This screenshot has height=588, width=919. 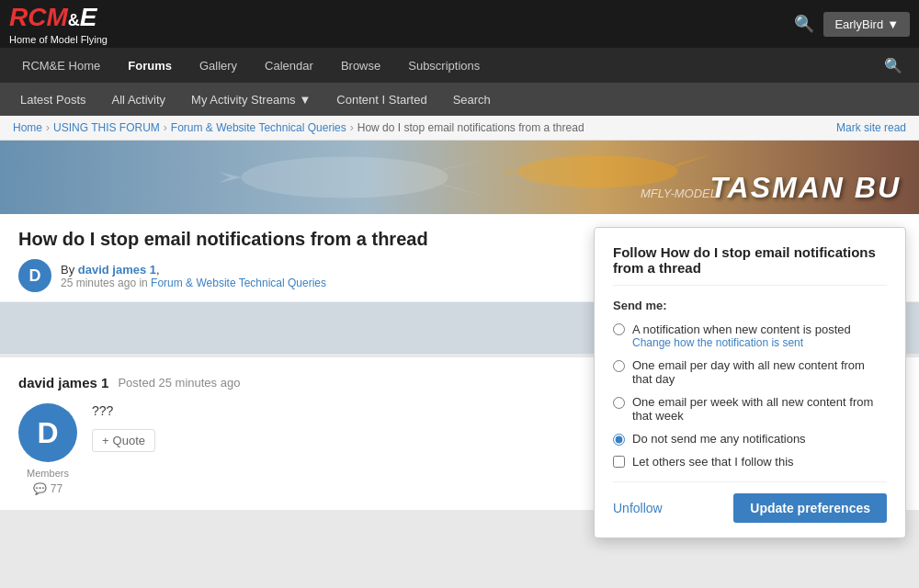 I want to click on banner-small-text: MFLY-MODEL, so click(x=678, y=193).